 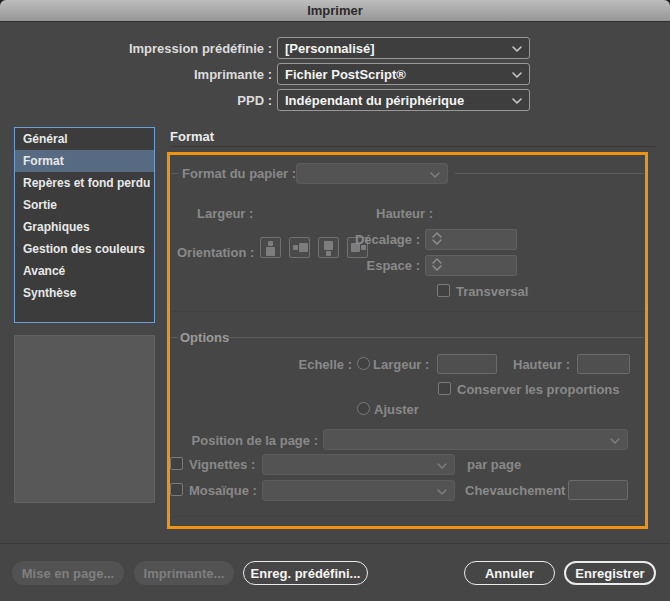 What do you see at coordinates (176, 490) in the screenshot?
I see `tiling-checkbox` at bounding box center [176, 490].